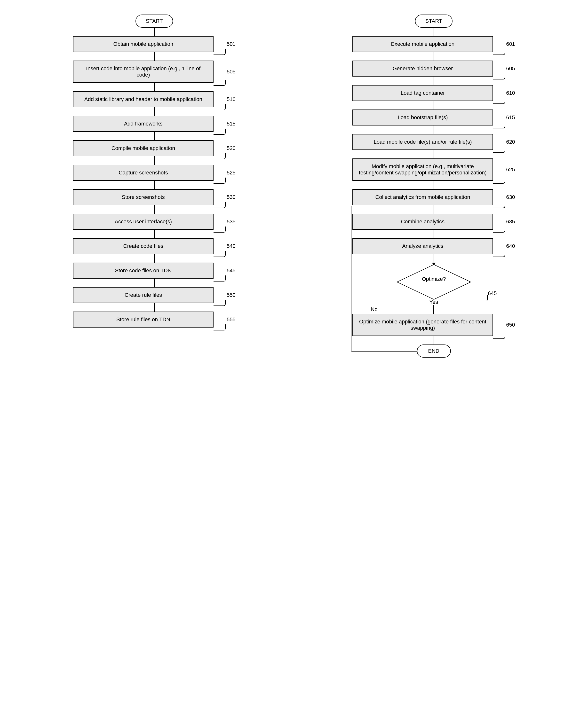  I want to click on step-505-num: 505, so click(231, 72).